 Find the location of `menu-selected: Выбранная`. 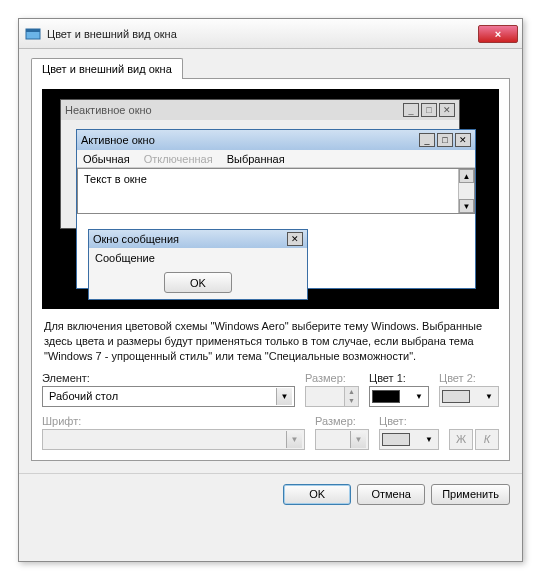

menu-selected: Выбранная is located at coordinates (256, 159).